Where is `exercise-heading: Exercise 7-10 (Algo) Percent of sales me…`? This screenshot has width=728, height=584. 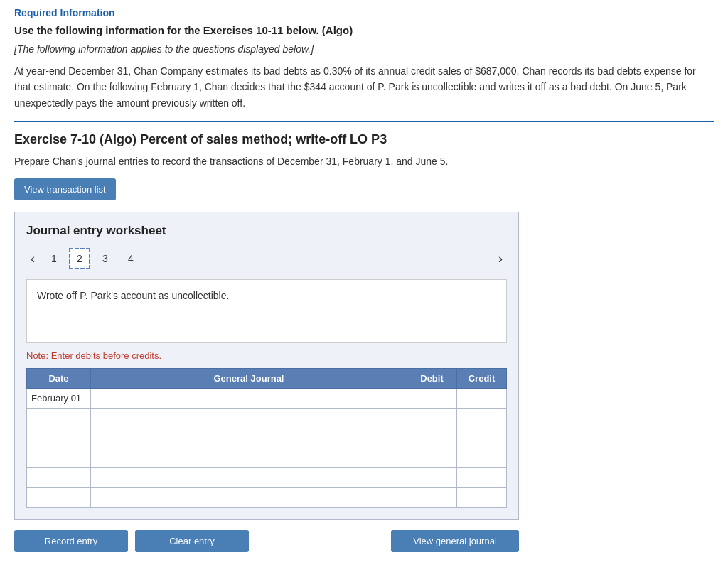 exercise-heading: Exercise 7-10 (Algo) Percent of sales me… is located at coordinates (364, 139).